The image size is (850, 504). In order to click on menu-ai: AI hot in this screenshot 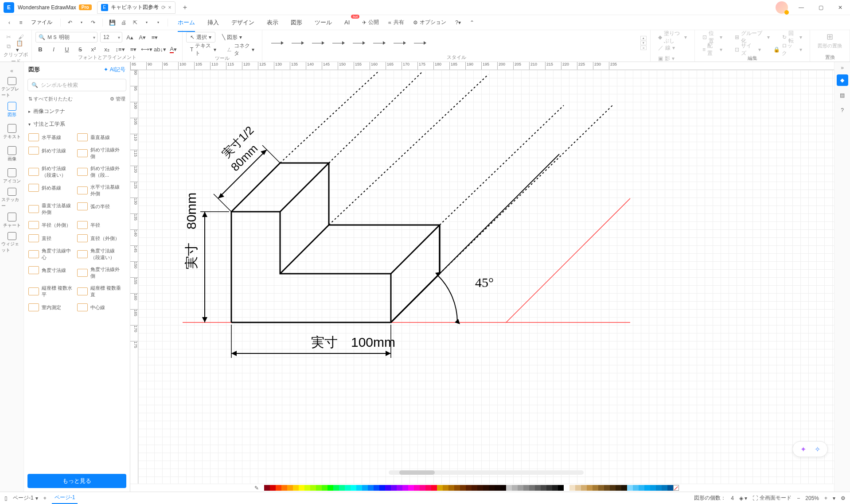, I will do `click(347, 22)`.